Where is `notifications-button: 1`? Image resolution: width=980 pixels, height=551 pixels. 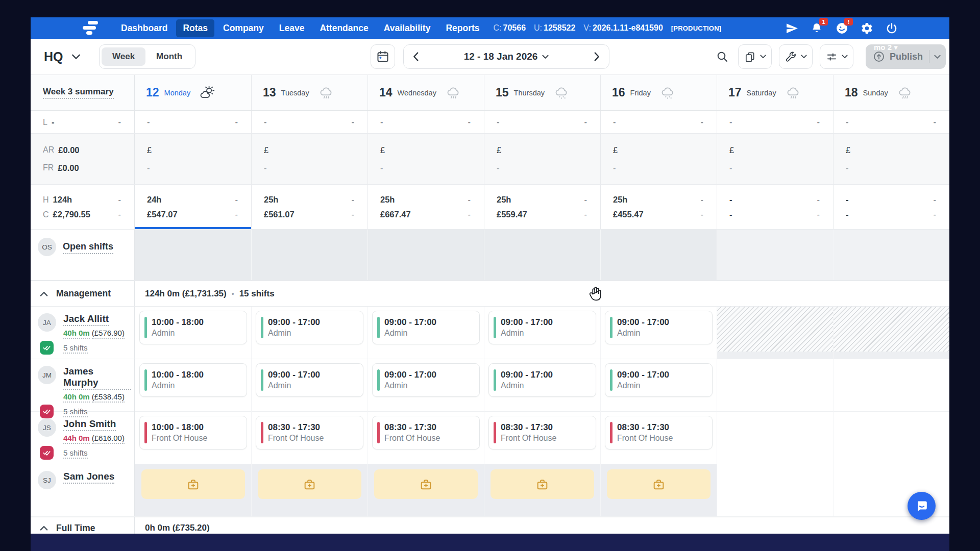
notifications-button: 1 is located at coordinates (817, 28).